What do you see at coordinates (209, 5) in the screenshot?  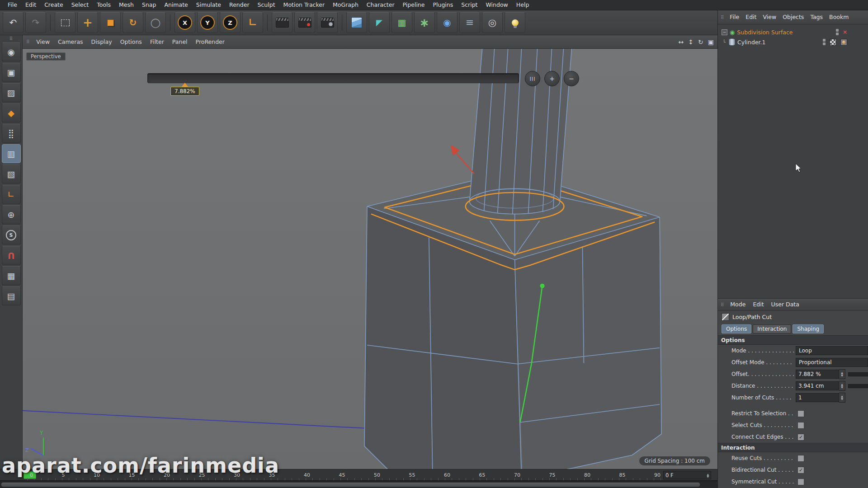 I see `menu-item-simulate: Simulate` at bounding box center [209, 5].